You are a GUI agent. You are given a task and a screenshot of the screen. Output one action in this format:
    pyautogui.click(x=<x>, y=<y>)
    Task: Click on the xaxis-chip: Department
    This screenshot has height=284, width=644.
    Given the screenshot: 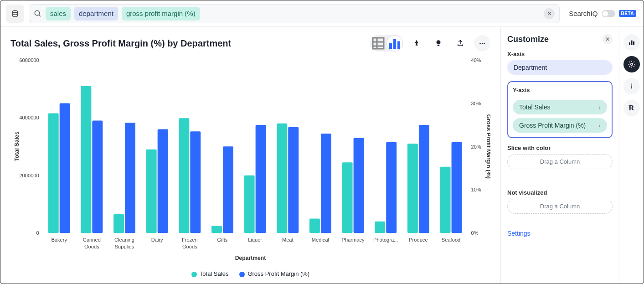 What is the action you would take?
    pyautogui.click(x=560, y=67)
    